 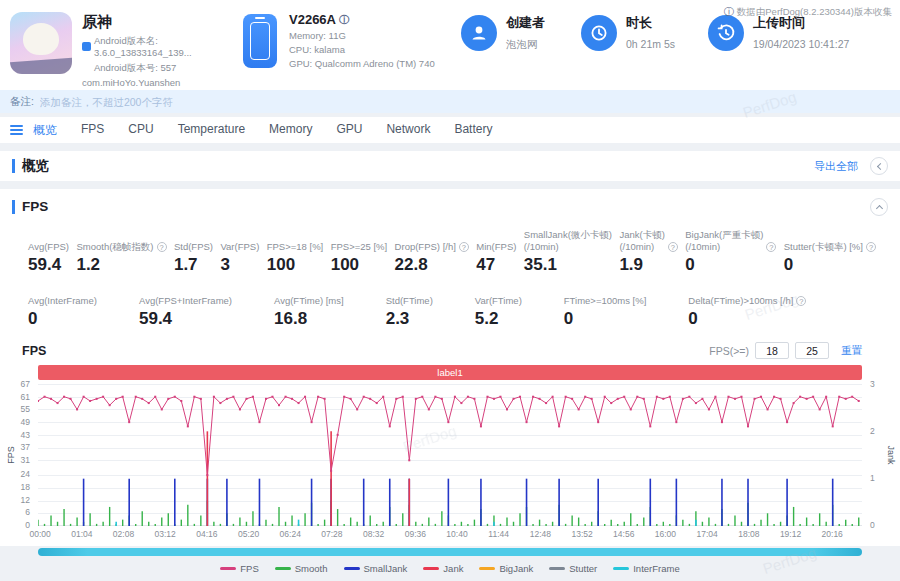 What do you see at coordinates (450, 552) in the screenshot?
I see `chart-scrollbar` at bounding box center [450, 552].